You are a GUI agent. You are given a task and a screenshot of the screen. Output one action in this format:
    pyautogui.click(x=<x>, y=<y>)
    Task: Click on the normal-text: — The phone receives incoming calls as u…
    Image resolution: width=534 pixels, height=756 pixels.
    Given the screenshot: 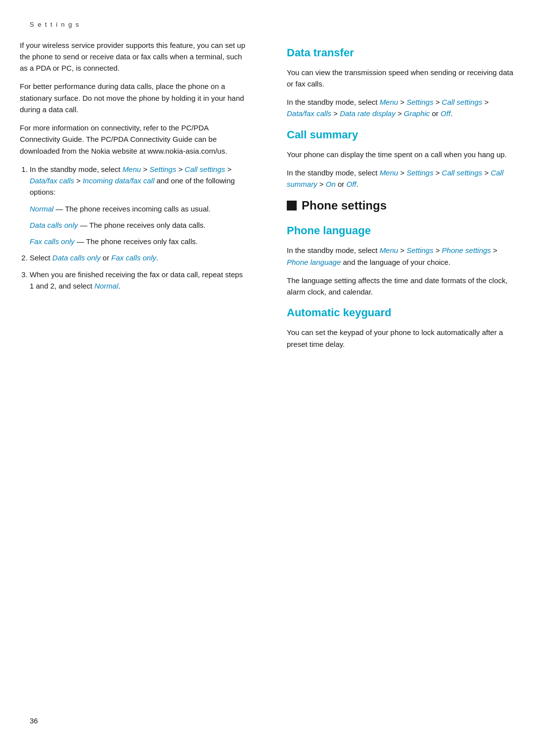 What is the action you would take?
    pyautogui.click(x=132, y=209)
    